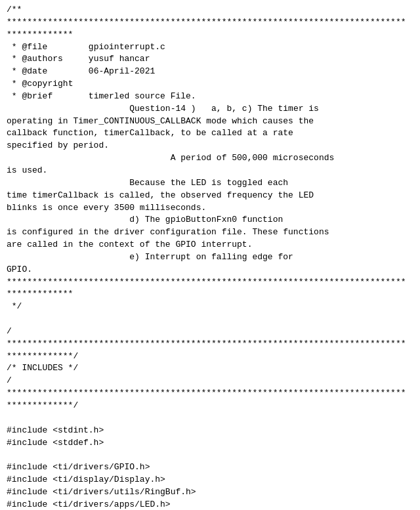 The height and width of the screenshot is (510, 420). What do you see at coordinates (210, 122) in the screenshot?
I see `code-line: operating in Timer_CONTINUOUS_CALLBACK m…` at bounding box center [210, 122].